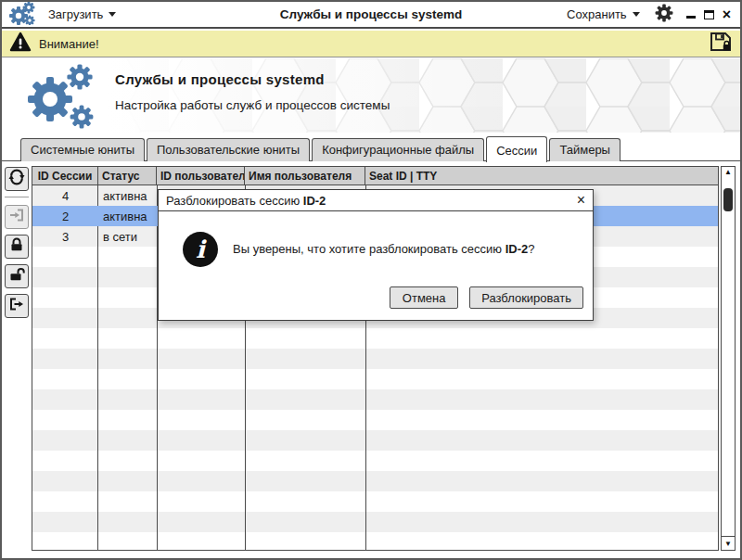 The height and width of the screenshot is (560, 742). Describe the element at coordinates (727, 15) in the screenshot. I see `window-close-icon: ×` at that location.